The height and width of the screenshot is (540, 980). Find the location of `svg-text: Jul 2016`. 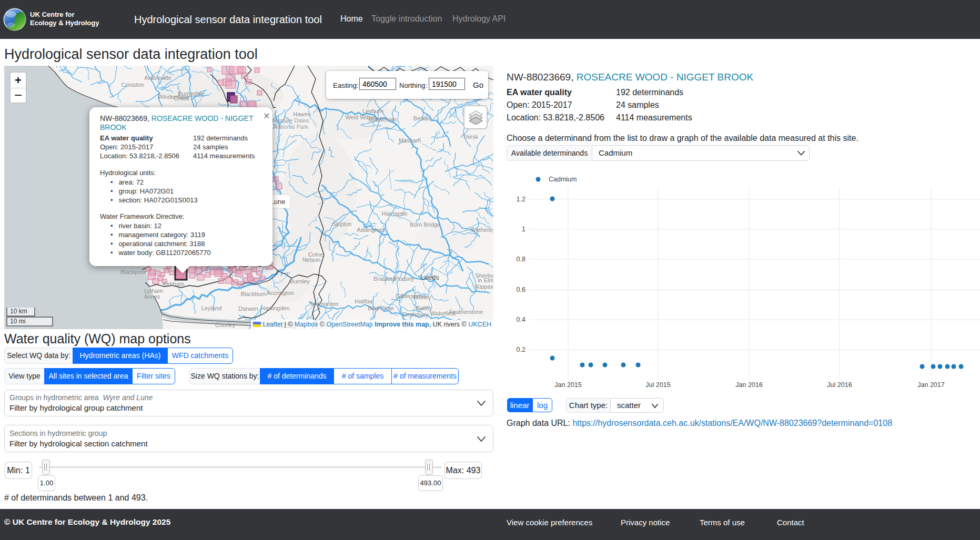

svg-text: Jul 2016 is located at coordinates (840, 385).